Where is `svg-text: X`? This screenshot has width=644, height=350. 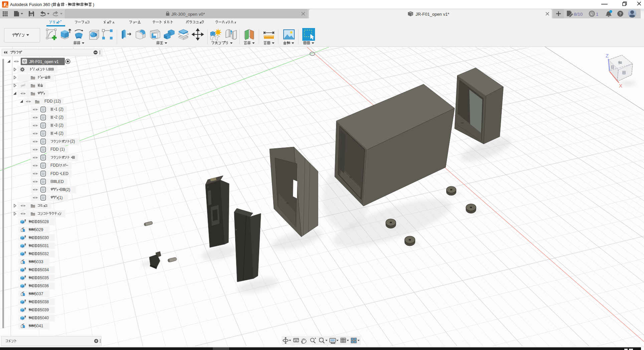 svg-text: X is located at coordinates (621, 85).